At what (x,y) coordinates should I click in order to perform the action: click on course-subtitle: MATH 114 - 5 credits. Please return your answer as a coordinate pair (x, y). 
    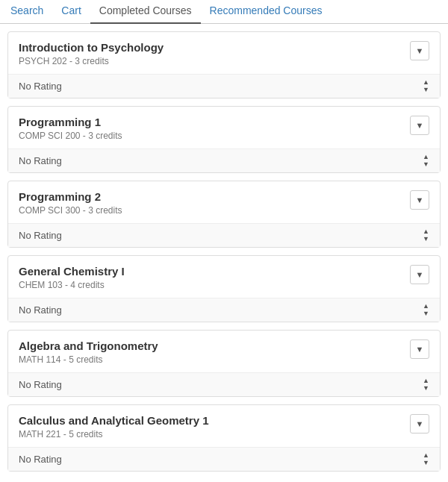
    Looking at the image, I should click on (211, 360).